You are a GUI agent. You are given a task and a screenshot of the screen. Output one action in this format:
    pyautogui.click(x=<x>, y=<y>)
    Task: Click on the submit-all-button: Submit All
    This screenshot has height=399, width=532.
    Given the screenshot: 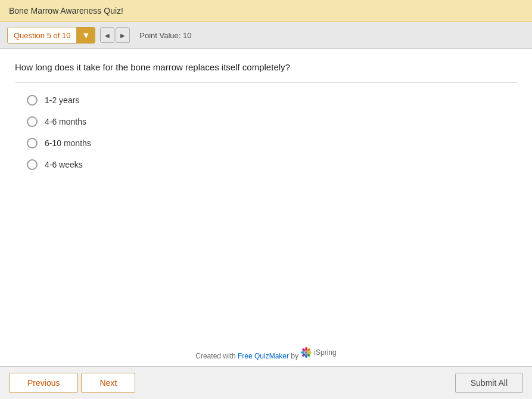 What is the action you would take?
    pyautogui.click(x=489, y=383)
    